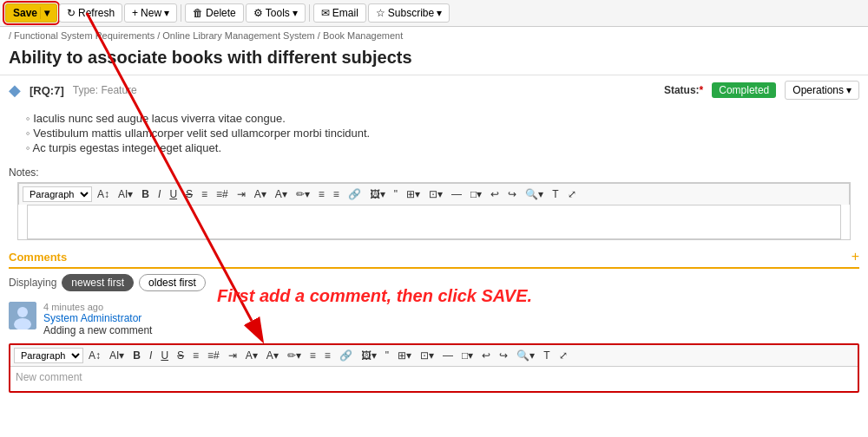  What do you see at coordinates (535, 194) in the screenshot?
I see `zoom-btn: 🔍▾` at bounding box center [535, 194].